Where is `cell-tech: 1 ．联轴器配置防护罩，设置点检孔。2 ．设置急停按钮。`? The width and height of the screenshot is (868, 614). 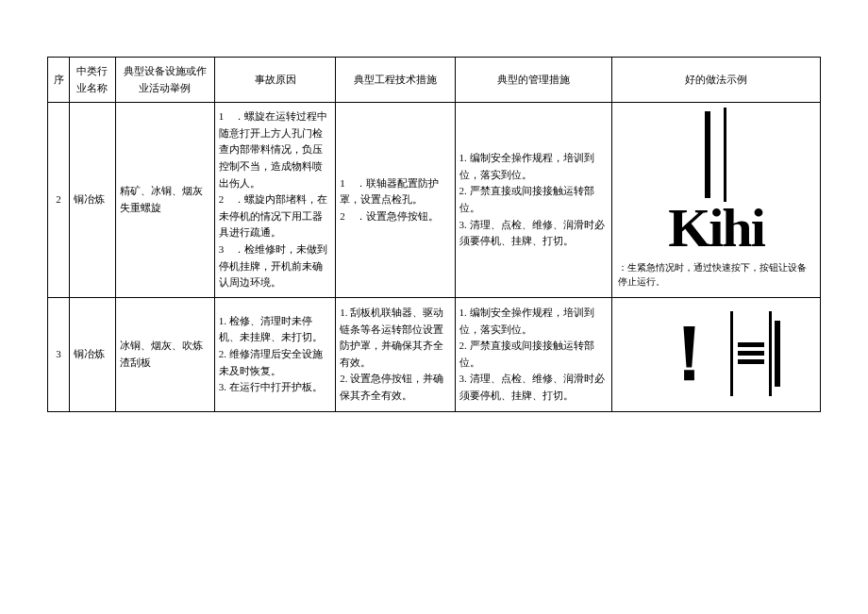 cell-tech: 1 ．联轴器配置防护罩，设置点检孔。2 ．设置急停按钮。 is located at coordinates (395, 200).